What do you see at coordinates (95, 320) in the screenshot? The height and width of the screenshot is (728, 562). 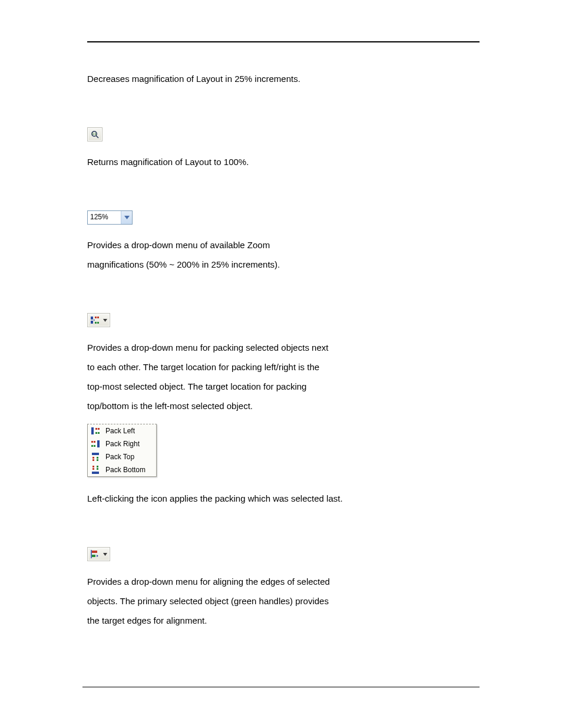 I see `pack-icon` at bounding box center [95, 320].